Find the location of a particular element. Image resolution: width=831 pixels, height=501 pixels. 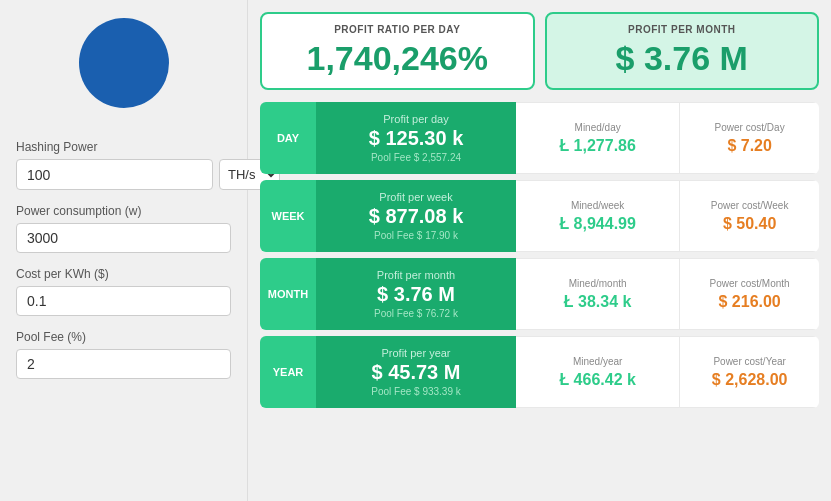

pool-fee-2: Pool Fee $ 76.72 k is located at coordinates (416, 314).